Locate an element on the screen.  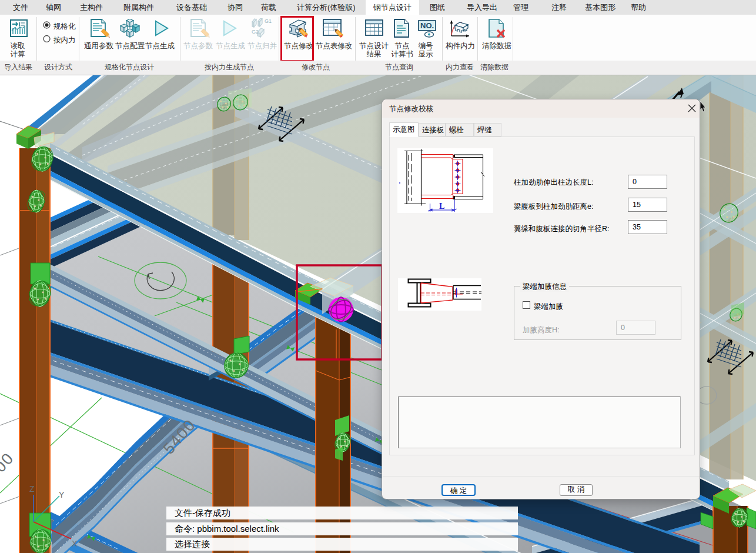
svg-text: G2 is located at coordinates (255, 32).